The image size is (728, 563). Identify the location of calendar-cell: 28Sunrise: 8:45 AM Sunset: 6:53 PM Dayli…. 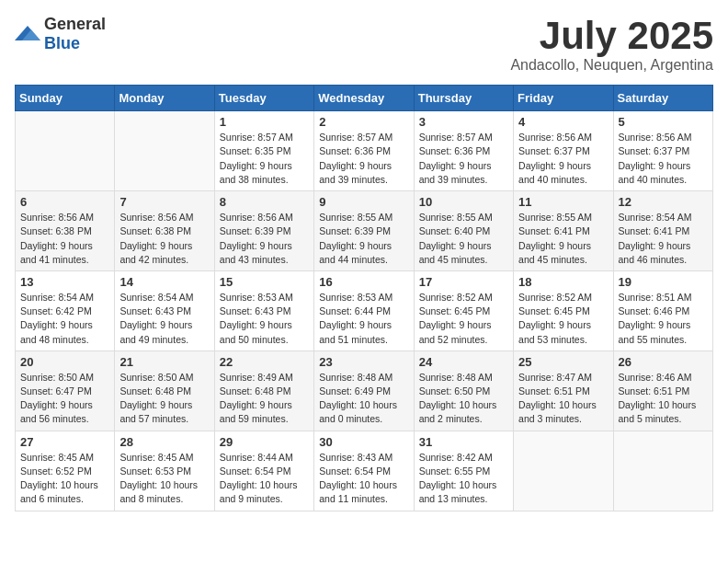
(165, 471).